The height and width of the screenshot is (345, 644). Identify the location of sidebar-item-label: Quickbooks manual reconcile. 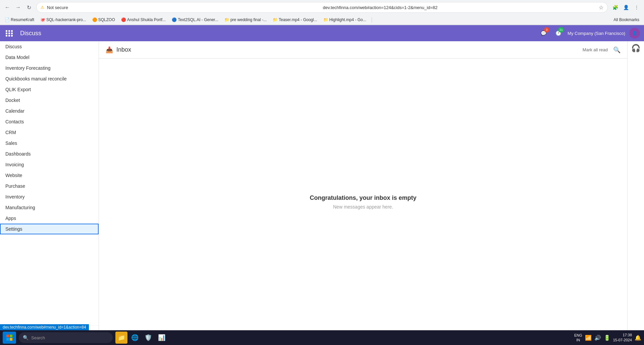
(36, 79).